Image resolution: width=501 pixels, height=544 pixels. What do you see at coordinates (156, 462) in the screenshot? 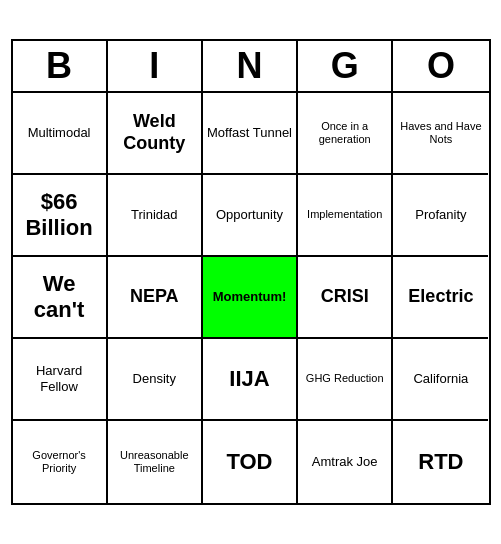
I see `bingo-cell-21: Unreasonable Timeline` at bounding box center [156, 462].